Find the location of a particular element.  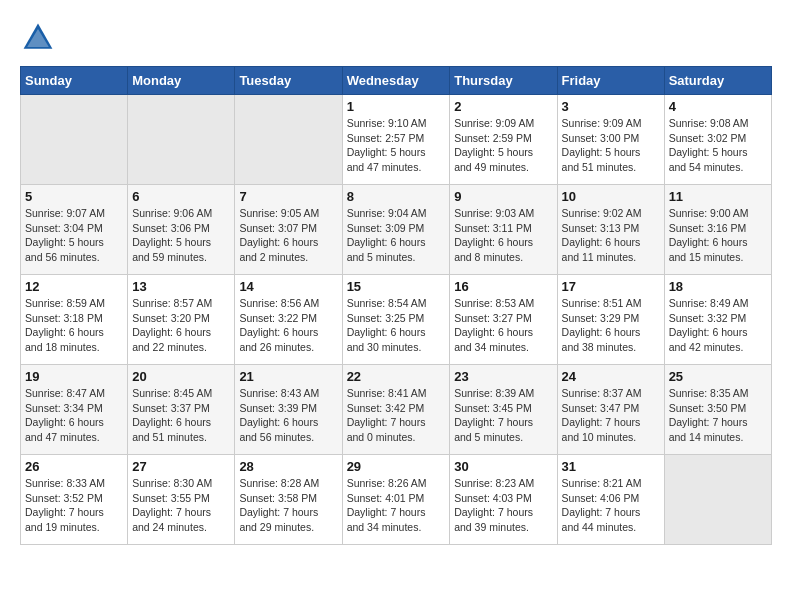

day-number: 15 is located at coordinates (396, 286).